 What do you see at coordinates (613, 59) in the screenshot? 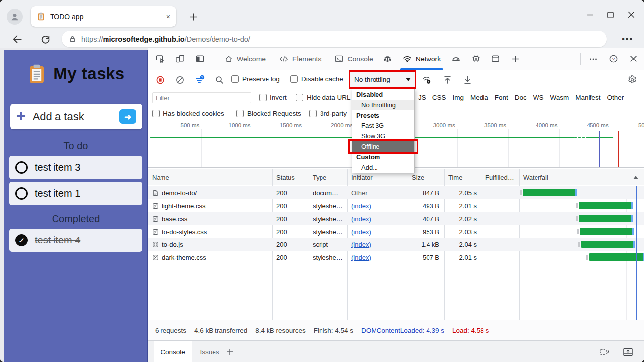
I see `help-icon: ?` at bounding box center [613, 59].